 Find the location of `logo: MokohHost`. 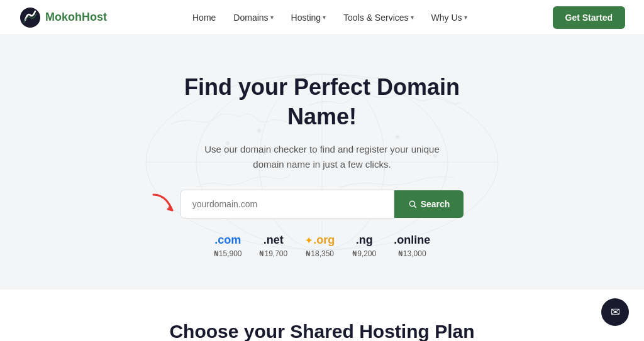

logo: MokohHost is located at coordinates (63, 18).